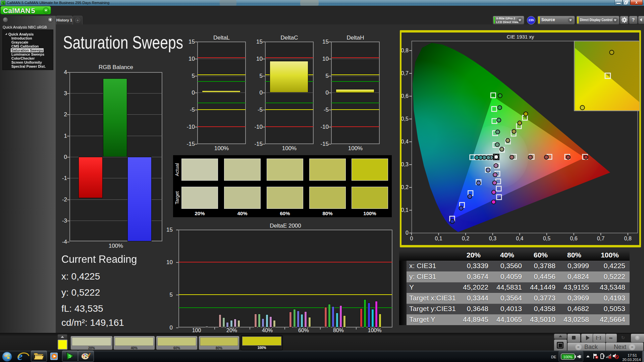 Image resolution: width=644 pixels, height=362 pixels. What do you see at coordinates (568, 357) in the screenshot?
I see `svg-text: 100%` at bounding box center [568, 357].